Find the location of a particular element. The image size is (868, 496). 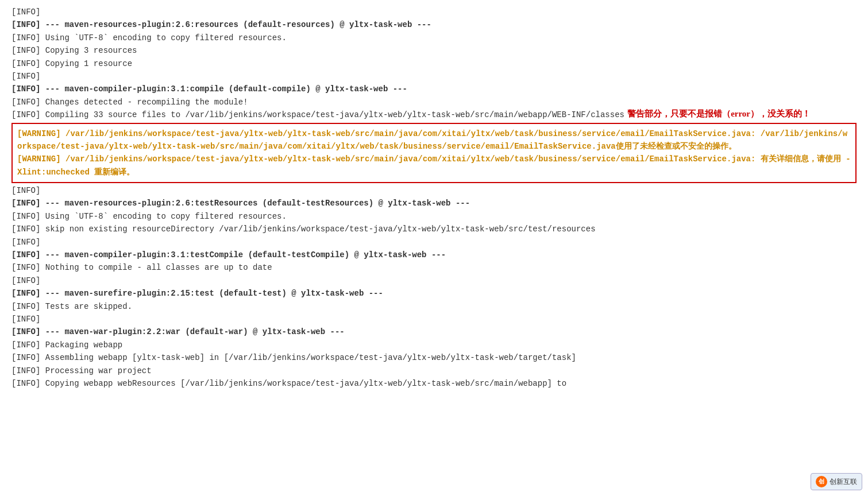

log-line: [INFO] Processing war project is located at coordinates (434, 371).